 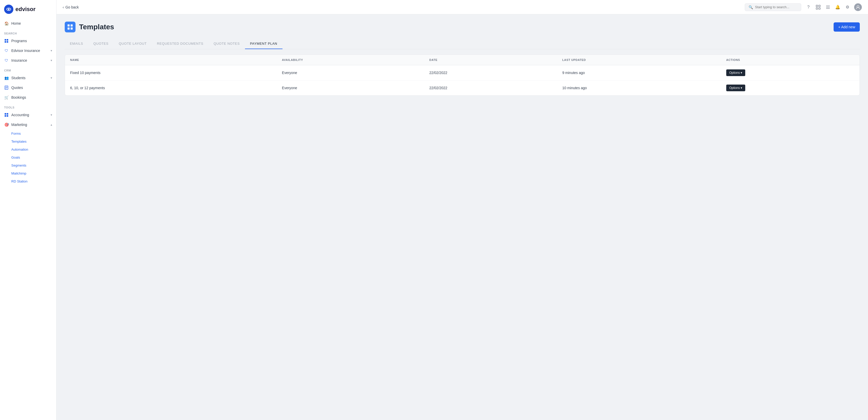 I want to click on edvisor-insurance-label: Edvisor Insurance, so click(x=26, y=51).